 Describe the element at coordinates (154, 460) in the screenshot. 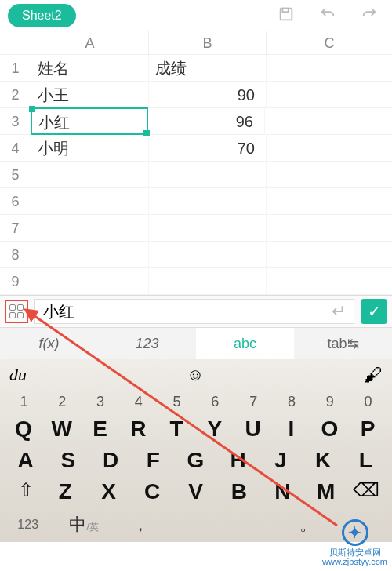

I see `key-f: F` at that location.